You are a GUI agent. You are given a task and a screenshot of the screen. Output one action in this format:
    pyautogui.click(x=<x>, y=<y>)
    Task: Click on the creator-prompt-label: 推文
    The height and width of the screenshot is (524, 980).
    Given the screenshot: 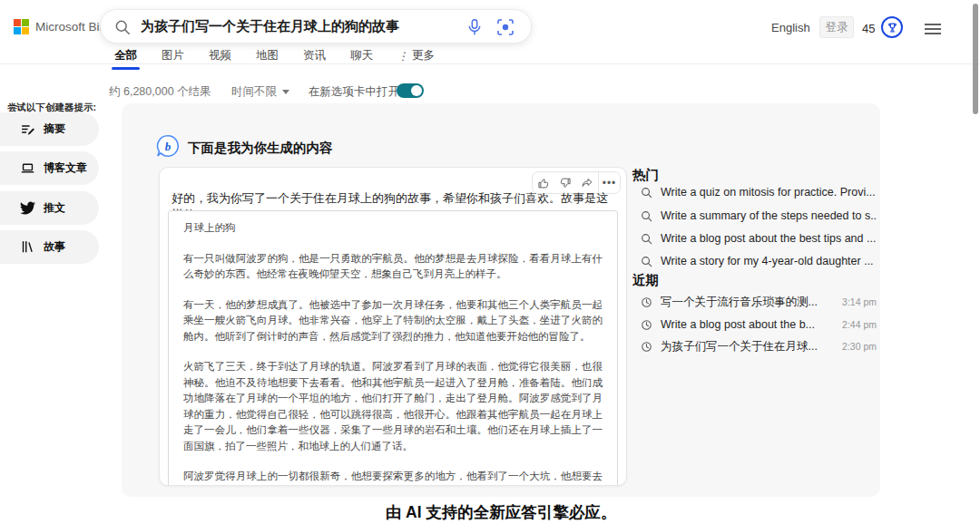 What is the action you would take?
    pyautogui.click(x=54, y=209)
    